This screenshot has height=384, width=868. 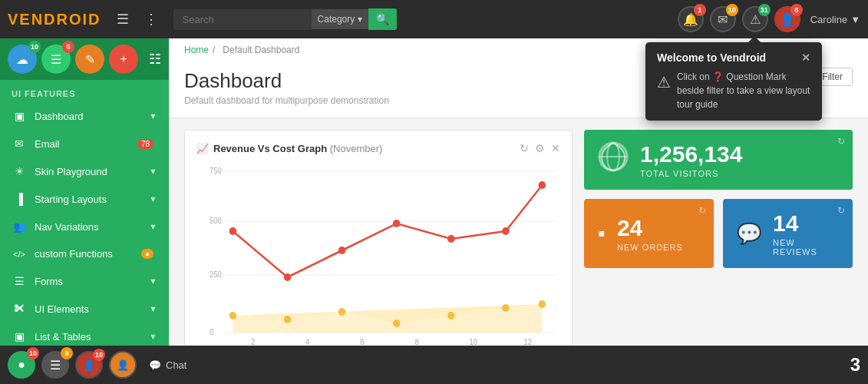 I want to click on popup-body: ⚠ Click on ❓ Question Mark beside filter…, so click(x=734, y=91).